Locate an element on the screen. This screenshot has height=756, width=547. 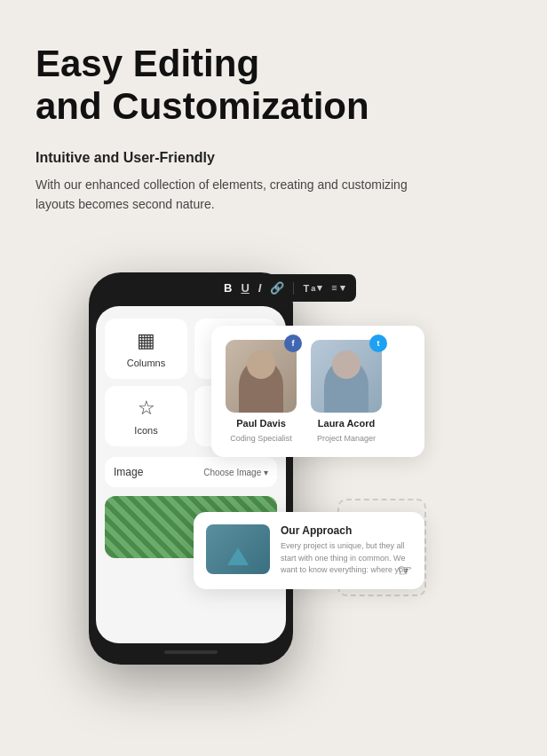
main-title: Easy Editing and Customization is located at coordinates (274, 85).